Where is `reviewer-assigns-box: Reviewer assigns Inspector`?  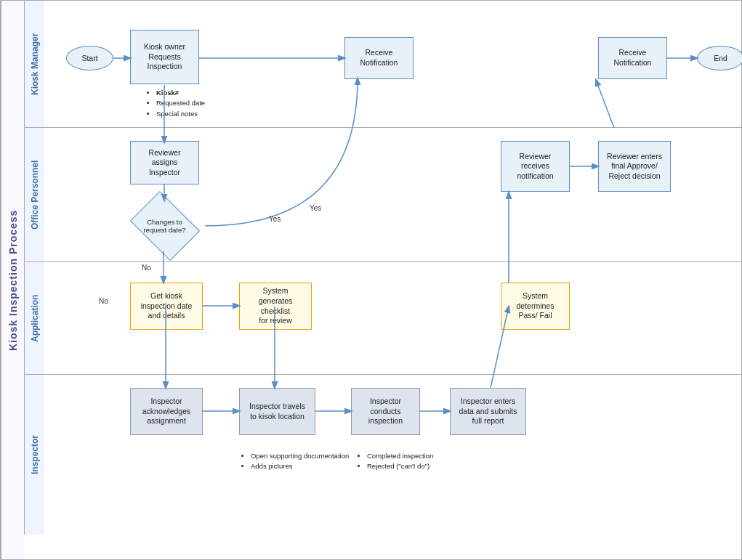 reviewer-assigns-box: Reviewer assigns Inspector is located at coordinates (164, 163).